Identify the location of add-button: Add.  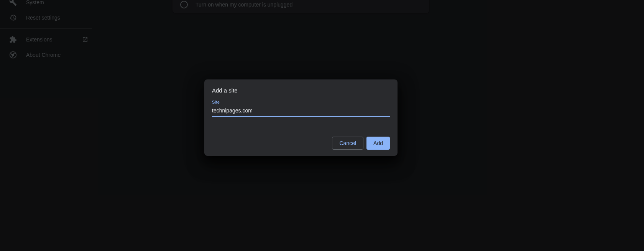
(378, 143).